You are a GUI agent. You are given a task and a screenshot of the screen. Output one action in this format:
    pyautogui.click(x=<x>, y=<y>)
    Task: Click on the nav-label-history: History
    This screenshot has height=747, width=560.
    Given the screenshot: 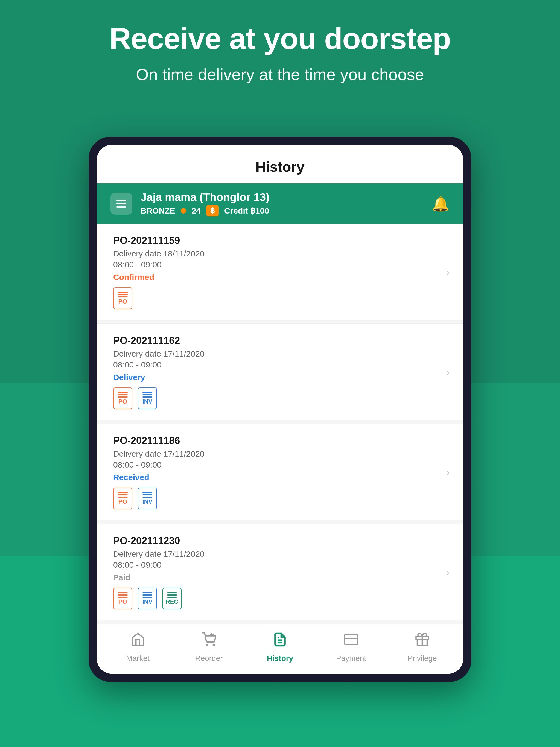 What is the action you would take?
    pyautogui.click(x=280, y=659)
    